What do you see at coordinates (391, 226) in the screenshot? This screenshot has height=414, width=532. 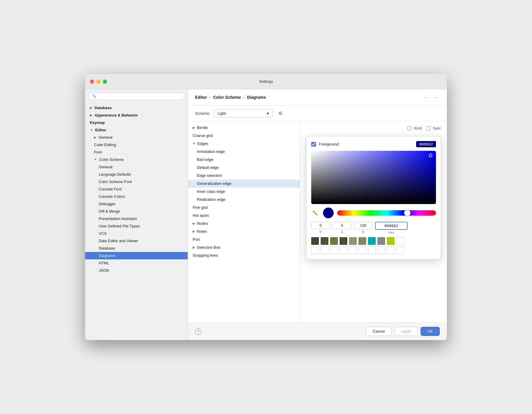 I see `hex-input` at bounding box center [391, 226].